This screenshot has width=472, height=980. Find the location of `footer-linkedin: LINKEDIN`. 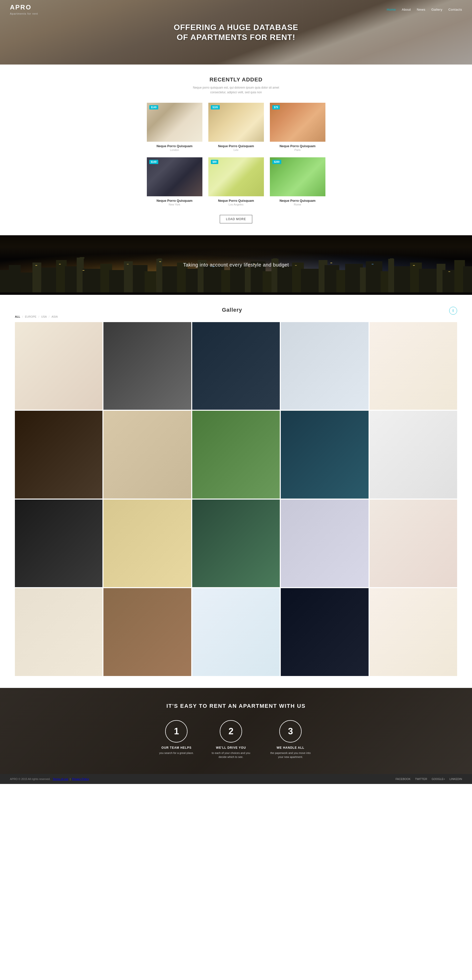

footer-linkedin: LINKEDIN is located at coordinates (456, 779).